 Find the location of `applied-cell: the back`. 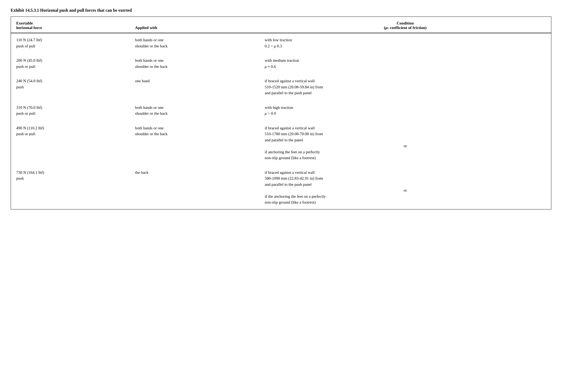

applied-cell: the back is located at coordinates (195, 187).